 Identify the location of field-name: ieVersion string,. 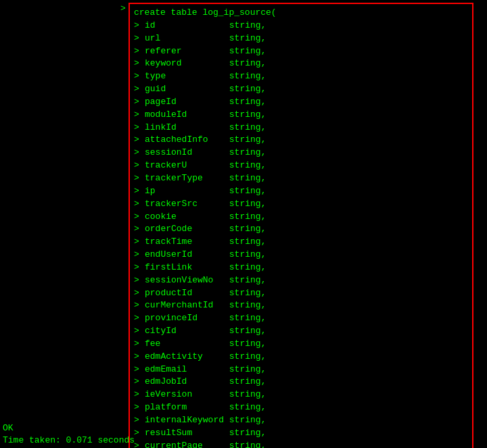
(206, 395).